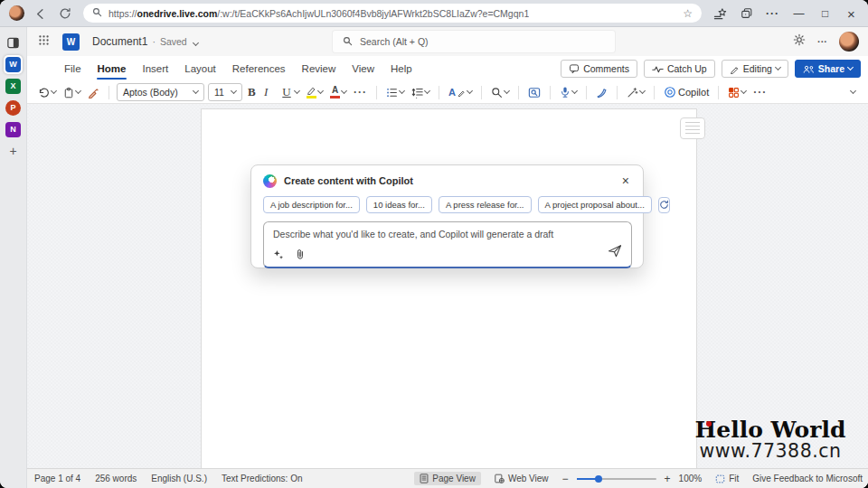 This screenshot has height=488, width=868. What do you see at coordinates (311, 204) in the screenshot?
I see `chip-job-description: A job description for...` at bounding box center [311, 204].